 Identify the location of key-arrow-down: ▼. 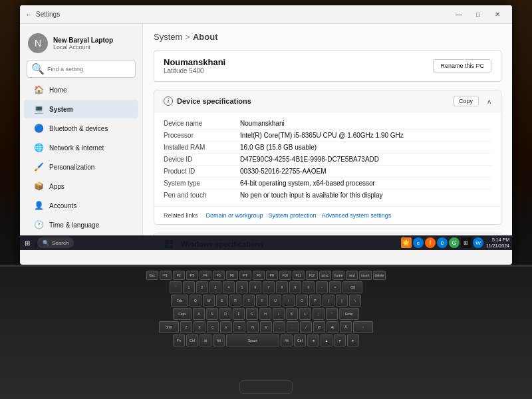
(340, 340).